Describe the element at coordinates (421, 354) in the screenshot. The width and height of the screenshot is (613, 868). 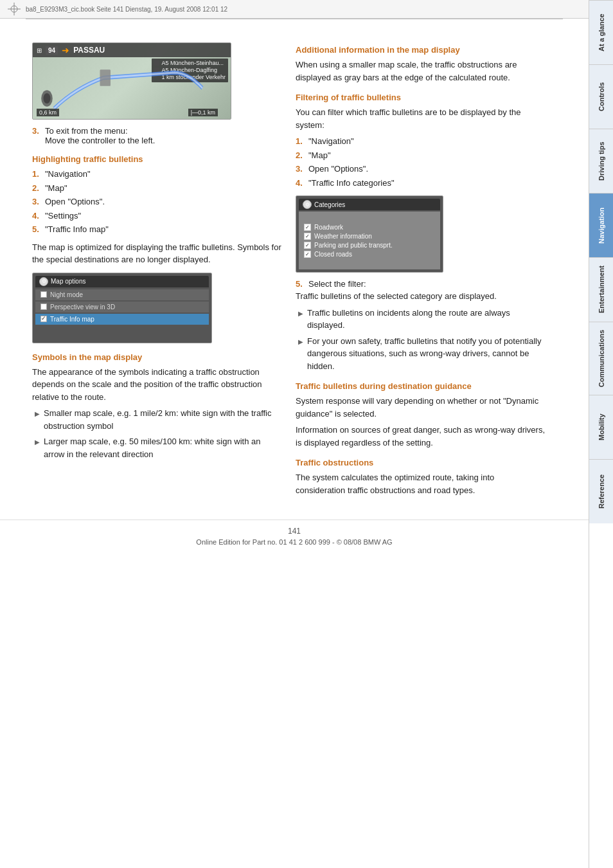
I see `fil-bullet-2: ▶ For your own safety, traffic bulletins…` at that location.